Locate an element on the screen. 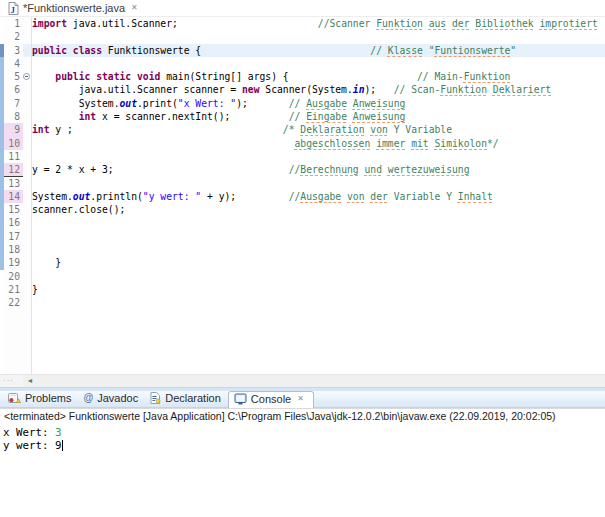 This screenshot has width=605, height=517. problems-icon is located at coordinates (14, 398).